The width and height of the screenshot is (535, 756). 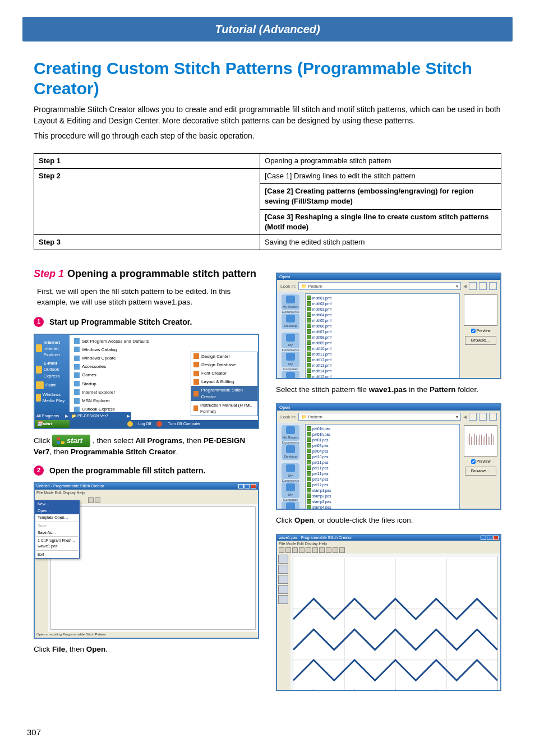 I want to click on file-item: motif15.pmf, so click(x=321, y=376).